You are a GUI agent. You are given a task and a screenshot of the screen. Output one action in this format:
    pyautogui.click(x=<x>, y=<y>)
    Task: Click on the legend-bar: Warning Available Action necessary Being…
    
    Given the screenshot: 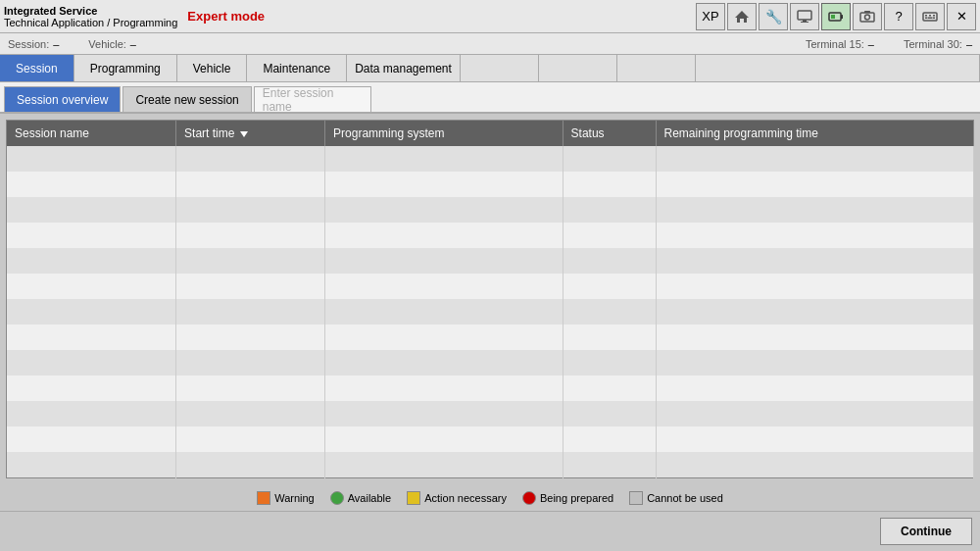 What is the action you would take?
    pyautogui.click(x=490, y=498)
    